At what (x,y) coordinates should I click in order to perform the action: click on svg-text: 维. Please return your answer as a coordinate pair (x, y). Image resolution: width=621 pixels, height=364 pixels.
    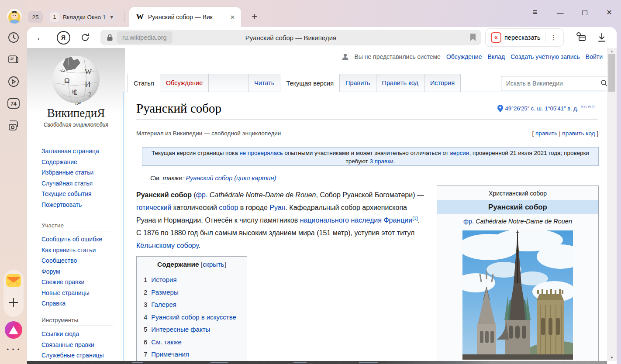
    Looking at the image, I should click on (74, 93).